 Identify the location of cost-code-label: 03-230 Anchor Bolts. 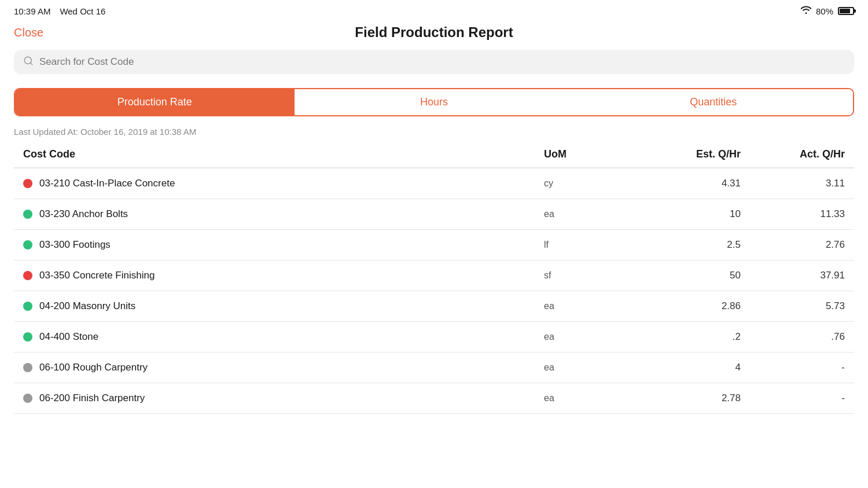
(83, 214).